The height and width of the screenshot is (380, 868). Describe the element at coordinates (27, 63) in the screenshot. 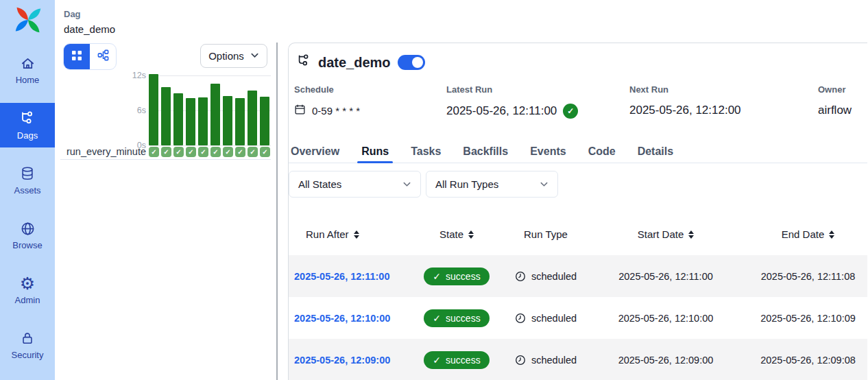

I see `home-icon` at that location.